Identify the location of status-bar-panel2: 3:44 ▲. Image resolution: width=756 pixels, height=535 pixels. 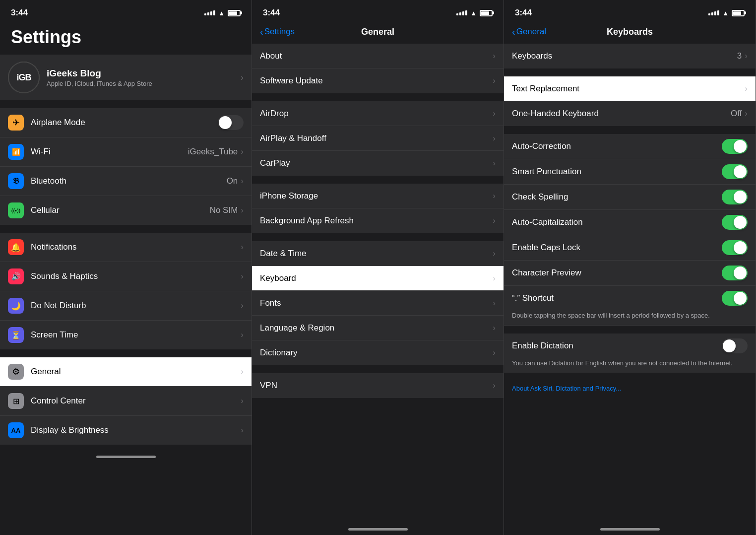
(378, 11).